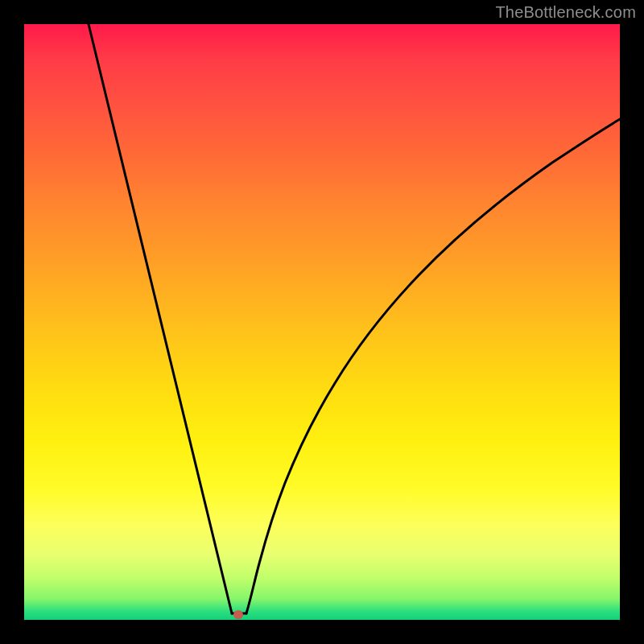 This screenshot has height=644, width=644. What do you see at coordinates (238, 615) in the screenshot?
I see `minimum-marker` at bounding box center [238, 615].